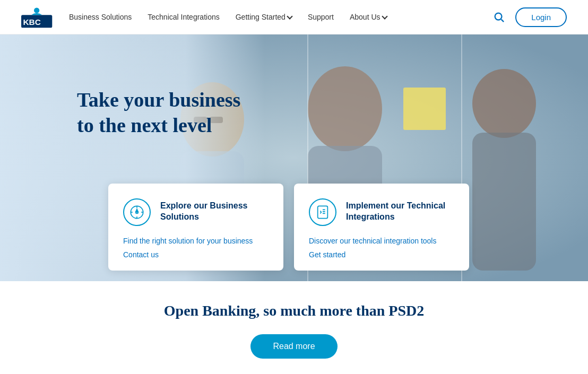 This screenshot has width=588, height=374. Describe the element at coordinates (294, 311) in the screenshot. I see `open-banking-title: Open Banking, so much more than PSD2` at that location.